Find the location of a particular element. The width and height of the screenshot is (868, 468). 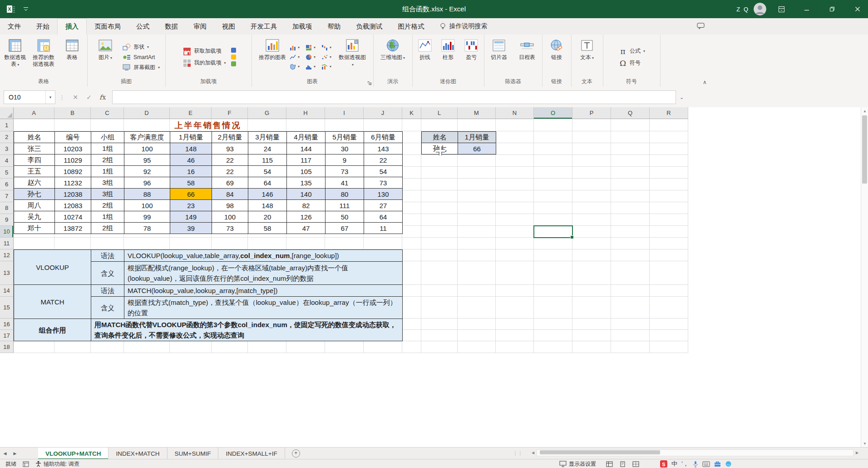

sales-cell: 149 is located at coordinates (191, 217).